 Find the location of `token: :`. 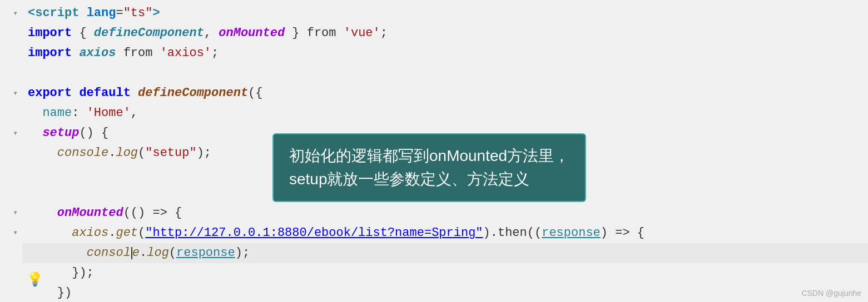

token: : is located at coordinates (79, 113).